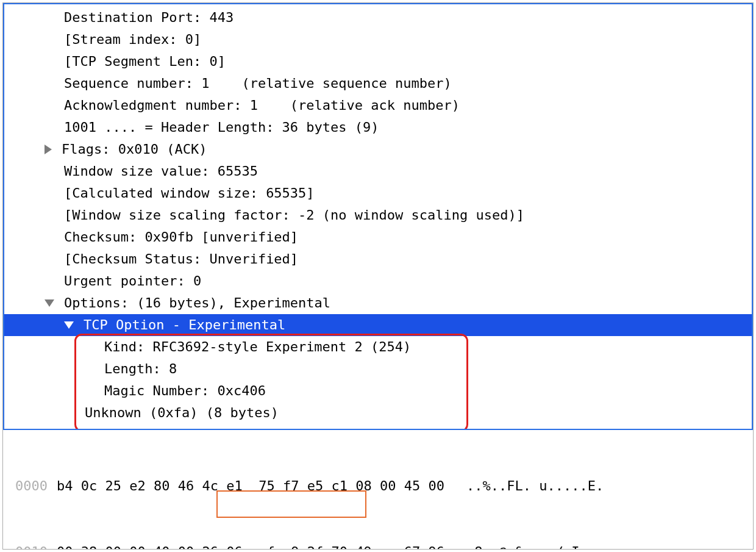 The height and width of the screenshot is (552, 756). I want to click on field-option-unknown: Unknown (0xfa) (8 bytes), so click(378, 413).